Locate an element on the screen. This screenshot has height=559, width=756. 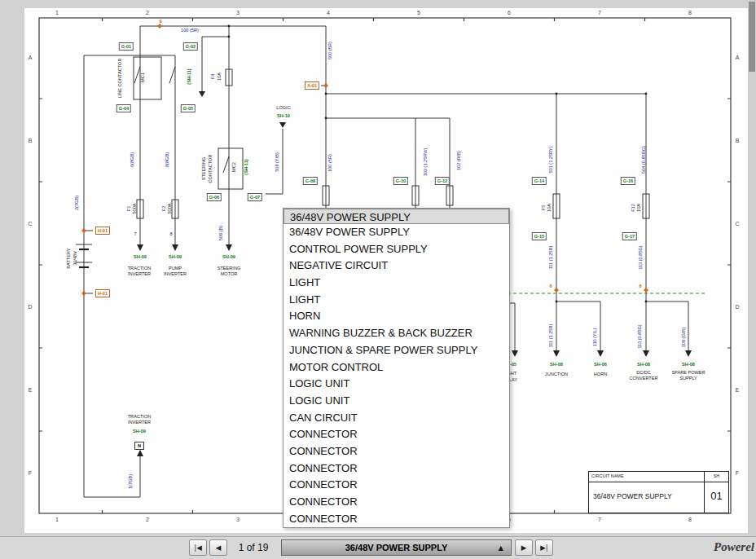
diagram-label: MC1 is located at coordinates (143, 77).